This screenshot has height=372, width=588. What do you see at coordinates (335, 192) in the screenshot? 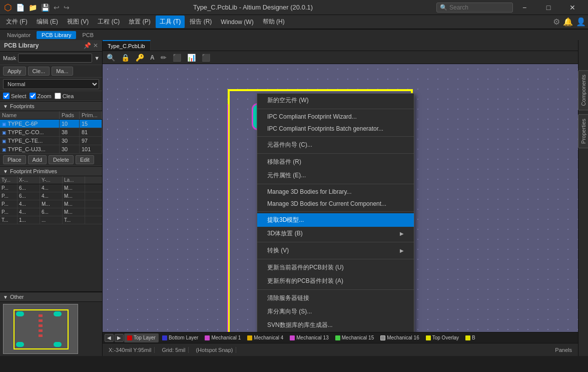
I see `menu-manage-3d-library: Manage 3D Bodies for Library...` at bounding box center [335, 192].